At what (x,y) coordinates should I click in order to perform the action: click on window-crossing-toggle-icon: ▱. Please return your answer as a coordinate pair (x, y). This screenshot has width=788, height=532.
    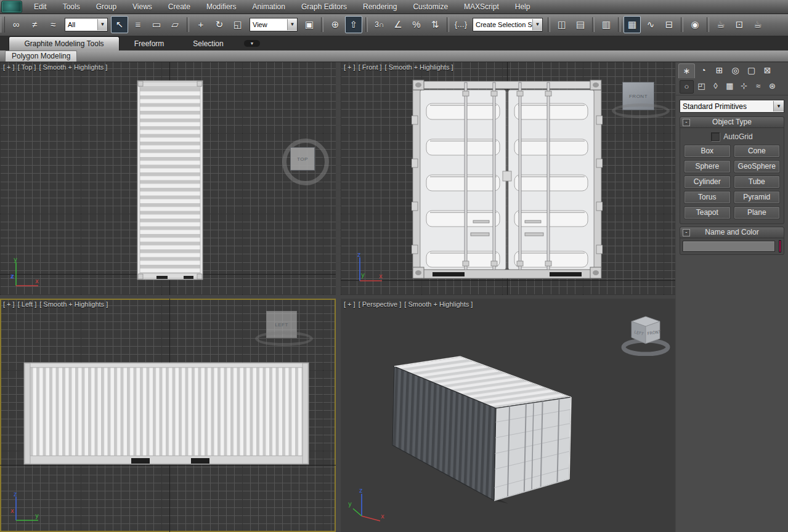
    Looking at the image, I should click on (175, 25).